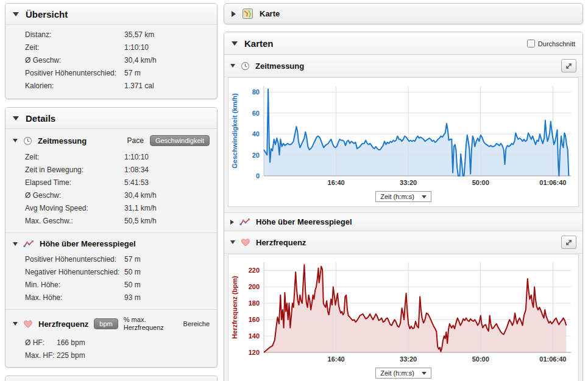 The height and width of the screenshot is (381, 588). I want to click on percent-max-hr-toggle: % max. Herzfrequenz, so click(149, 324).